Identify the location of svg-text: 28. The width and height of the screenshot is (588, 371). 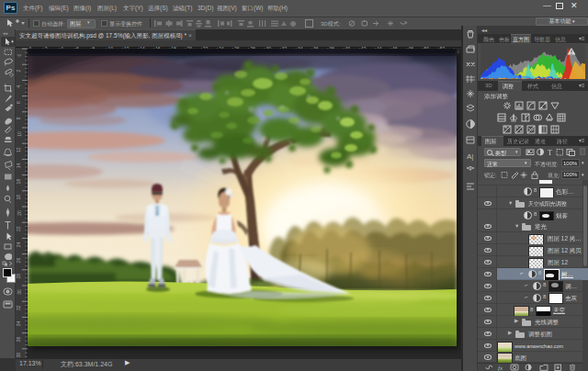
(19, 276).